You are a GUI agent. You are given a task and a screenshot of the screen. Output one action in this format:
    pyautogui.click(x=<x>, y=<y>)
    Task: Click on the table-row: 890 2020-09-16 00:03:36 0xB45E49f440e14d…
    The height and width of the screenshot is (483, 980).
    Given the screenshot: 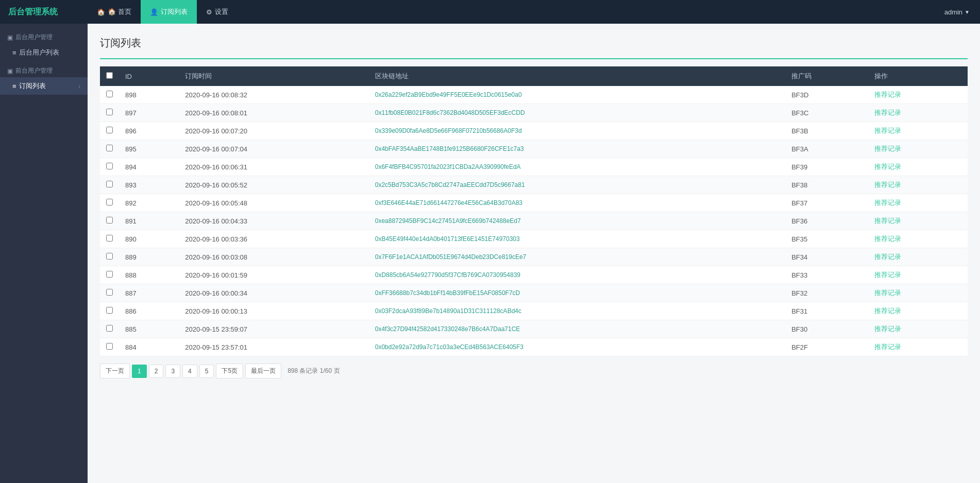 What is the action you would take?
    pyautogui.click(x=534, y=239)
    